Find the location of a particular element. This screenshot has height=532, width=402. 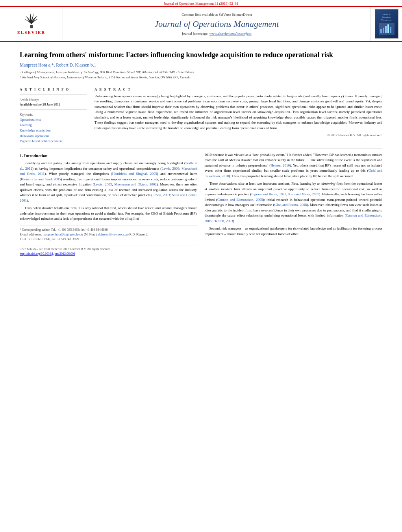

copyright-line: © 2012 Elsevier B.V. All rights reserved… is located at coordinates (239, 135).